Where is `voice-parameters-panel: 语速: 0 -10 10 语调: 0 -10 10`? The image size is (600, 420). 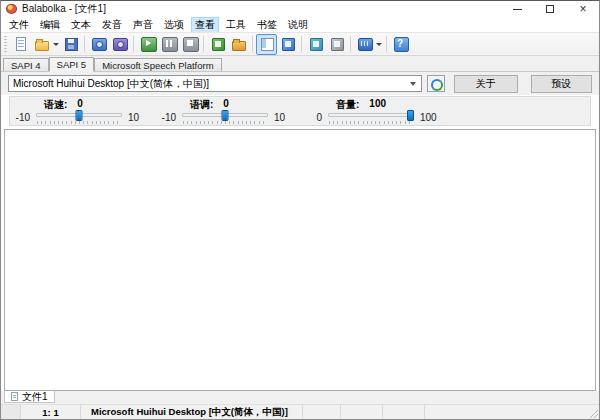
voice-parameters-panel: 语速: 0 -10 10 语调: 0 -10 10 is located at coordinates (300, 111).